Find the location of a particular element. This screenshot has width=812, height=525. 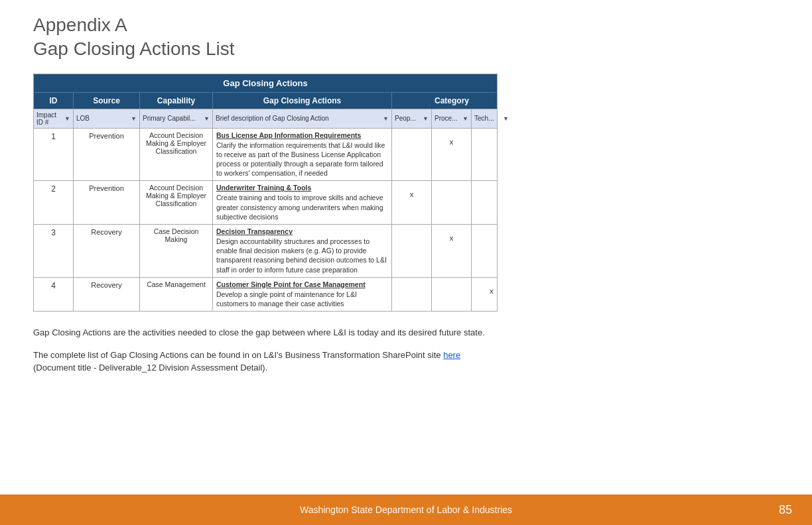

row1-source: Prevention is located at coordinates (107, 155).